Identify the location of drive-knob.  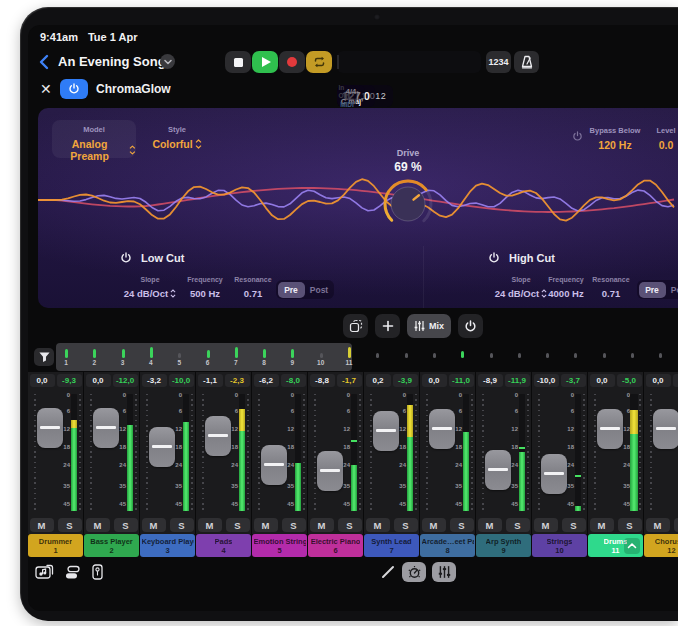
(408, 203).